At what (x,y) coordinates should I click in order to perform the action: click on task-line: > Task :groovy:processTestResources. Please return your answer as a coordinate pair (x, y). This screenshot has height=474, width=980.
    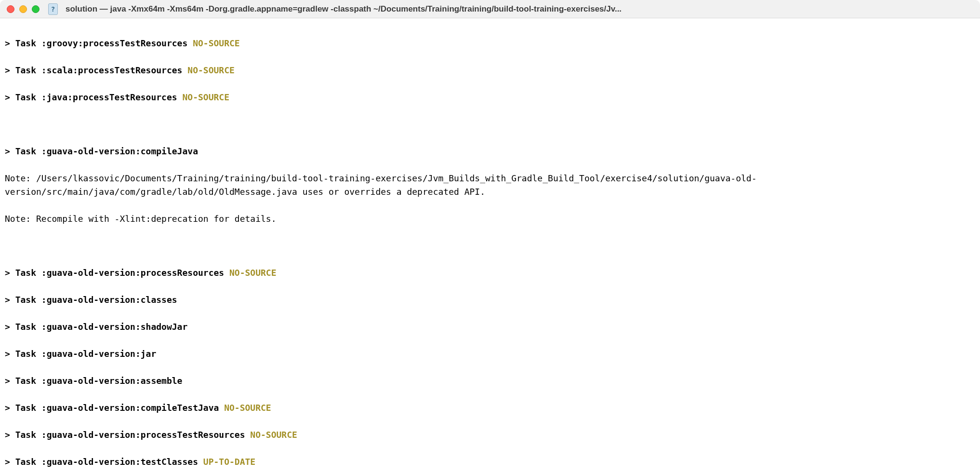
    Looking at the image, I should click on (96, 43).